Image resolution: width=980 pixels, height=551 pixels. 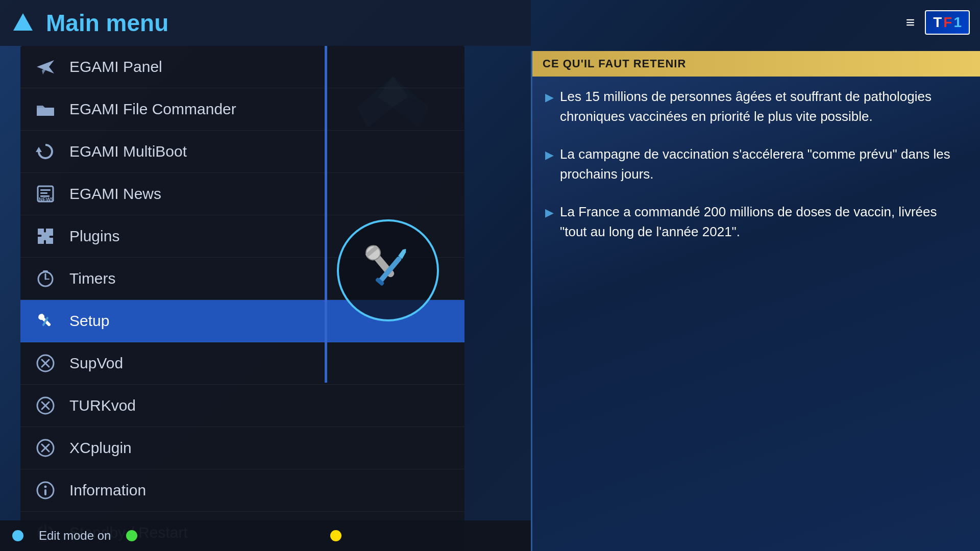 What do you see at coordinates (911, 22) in the screenshot?
I see `menu-lines-icon: ≡` at bounding box center [911, 22].